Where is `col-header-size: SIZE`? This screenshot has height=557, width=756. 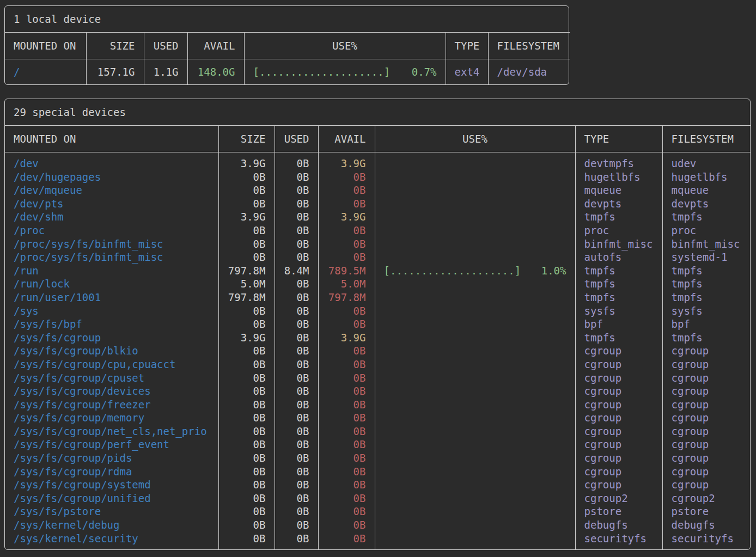
col-header-size: SIZE is located at coordinates (115, 46).